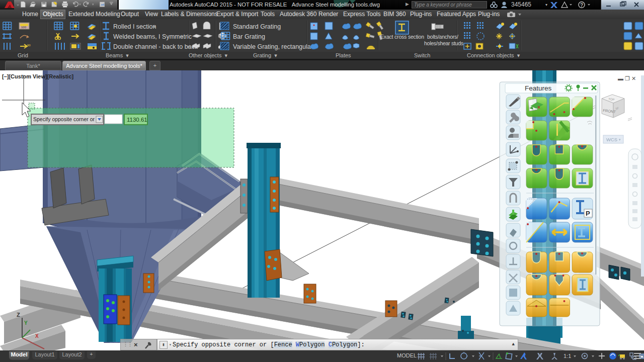 The width and height of the screenshot is (644, 362). I want to click on svg-text: Bar Grating, so click(249, 37).